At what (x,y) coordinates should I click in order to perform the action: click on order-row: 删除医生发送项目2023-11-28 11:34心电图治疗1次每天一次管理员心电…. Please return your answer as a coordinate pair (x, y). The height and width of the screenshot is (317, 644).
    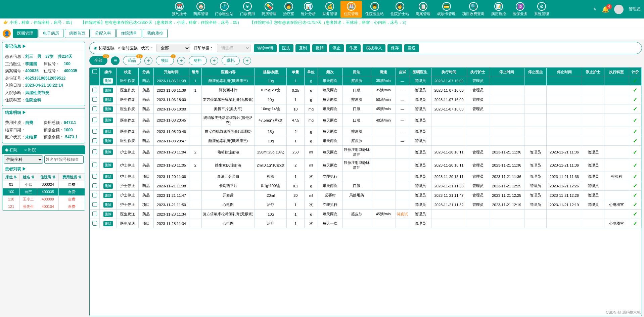
    Looking at the image, I should click on (366, 224).